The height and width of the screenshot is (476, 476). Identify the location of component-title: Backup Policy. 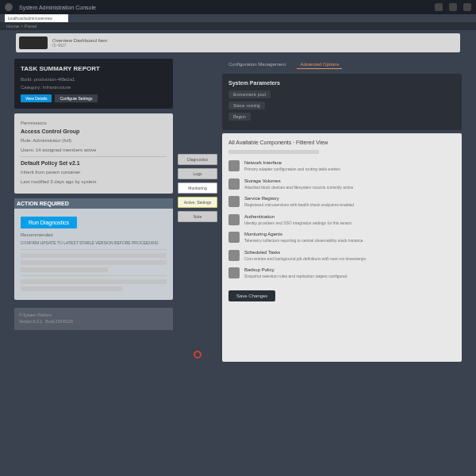
(350, 270).